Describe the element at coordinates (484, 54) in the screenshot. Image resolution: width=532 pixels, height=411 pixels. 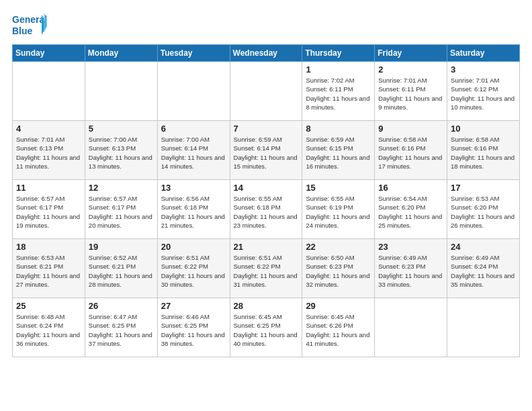
I see `header-saturday: Saturday` at that location.